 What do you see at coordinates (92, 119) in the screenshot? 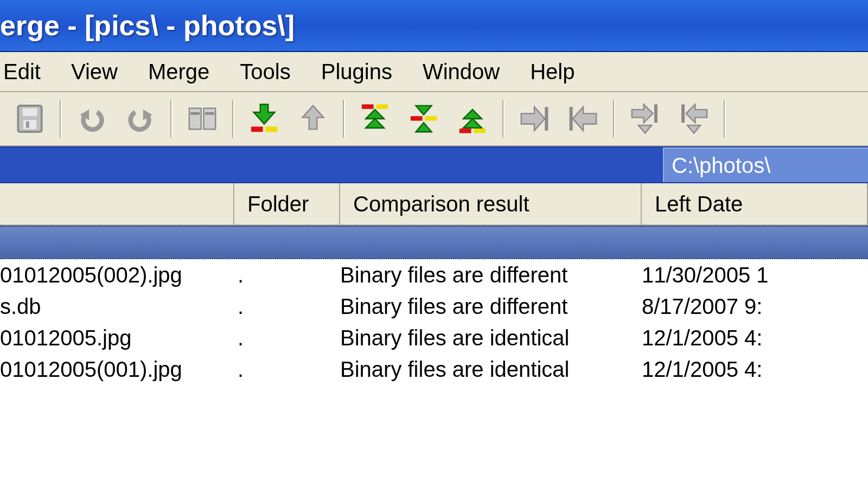
I see `undo-button` at bounding box center [92, 119].